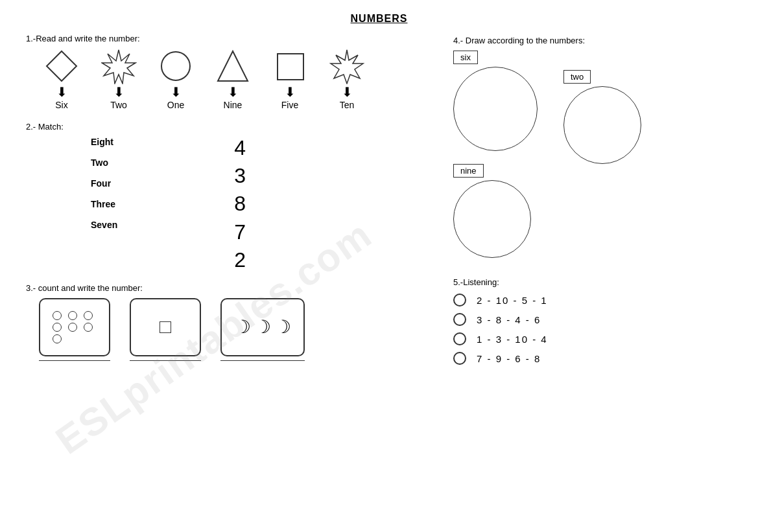 The image size is (758, 532). I want to click on match-words: Eight Two Four Three Seven, so click(104, 183).